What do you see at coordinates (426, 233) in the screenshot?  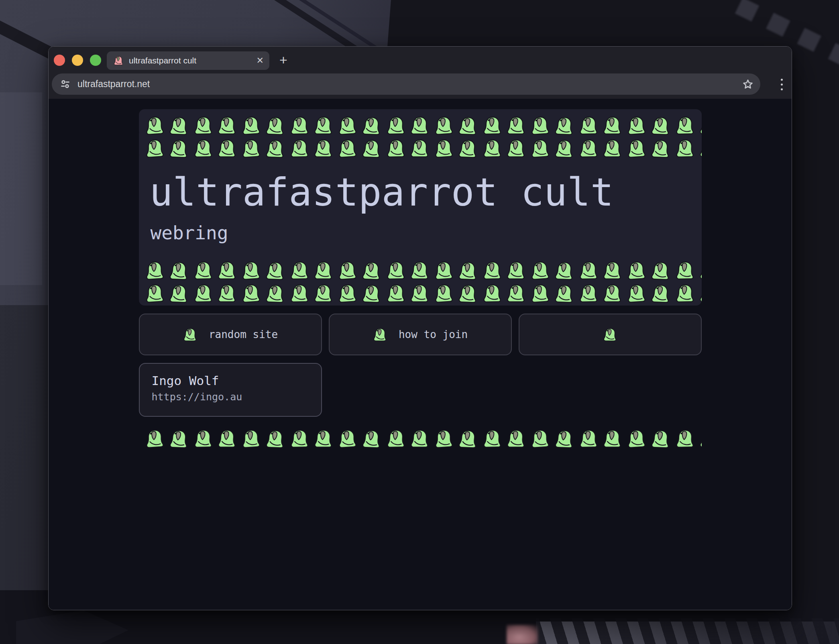 I see `page-subtitle: webring` at bounding box center [426, 233].